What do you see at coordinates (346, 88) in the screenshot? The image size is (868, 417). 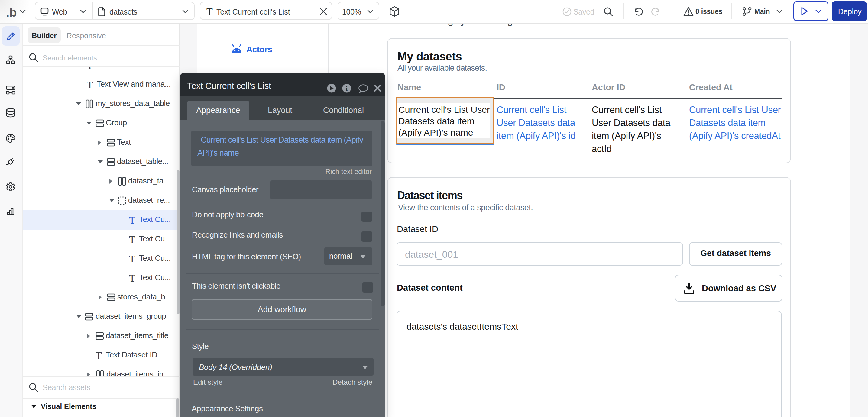 I see `svg-text: i` at bounding box center [346, 88].